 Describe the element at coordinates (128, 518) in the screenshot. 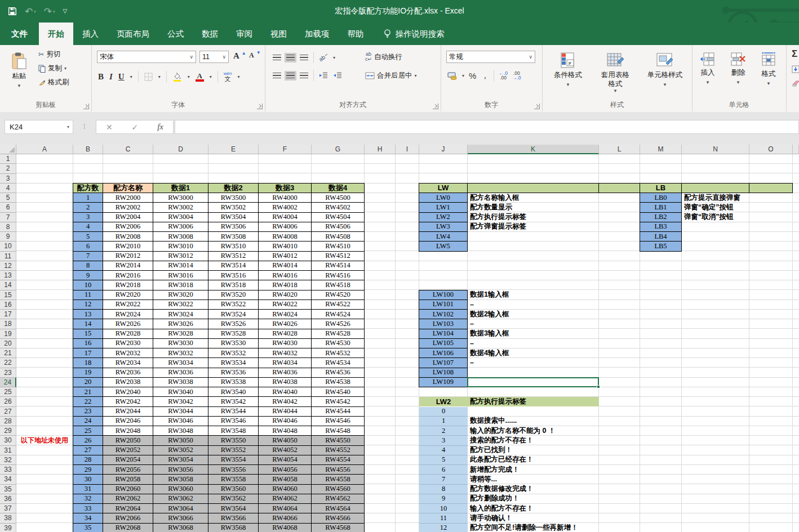

I see `cell-C38: RW2066` at that location.